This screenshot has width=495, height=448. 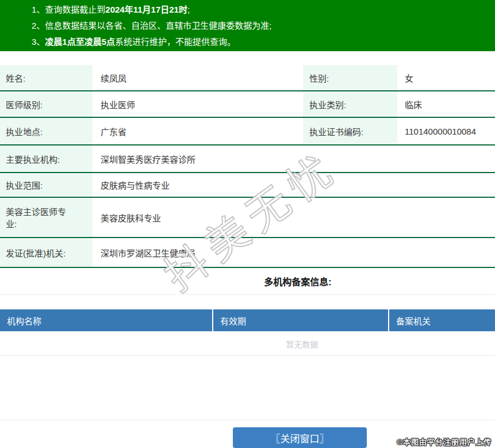 I want to click on field-label-location: 执业地点:, so click(x=46, y=131).